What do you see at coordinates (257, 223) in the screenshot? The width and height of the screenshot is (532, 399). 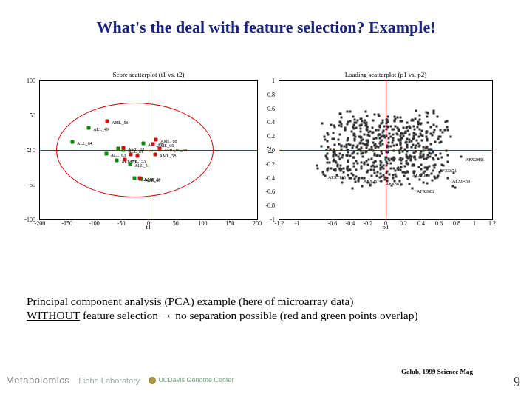 I see `x-tick: 200` at bounding box center [257, 223].